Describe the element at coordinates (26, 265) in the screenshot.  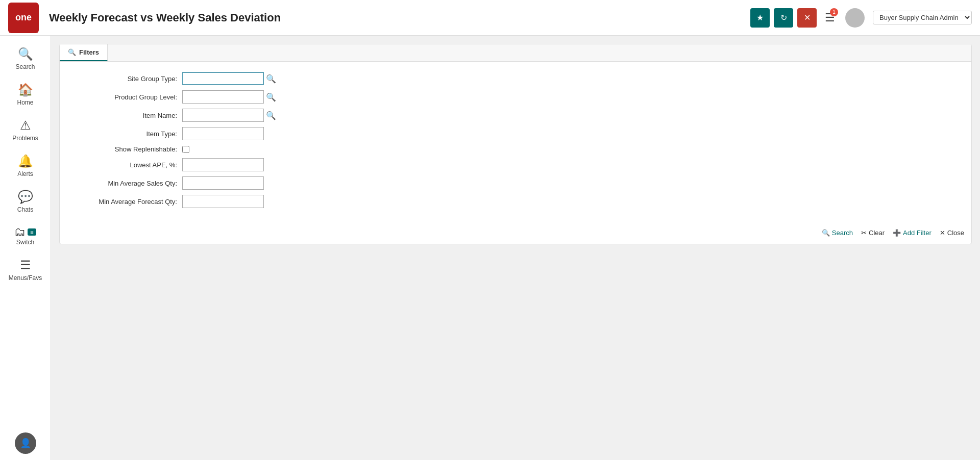
I see `menu-favs-icon: ☰` at that location.